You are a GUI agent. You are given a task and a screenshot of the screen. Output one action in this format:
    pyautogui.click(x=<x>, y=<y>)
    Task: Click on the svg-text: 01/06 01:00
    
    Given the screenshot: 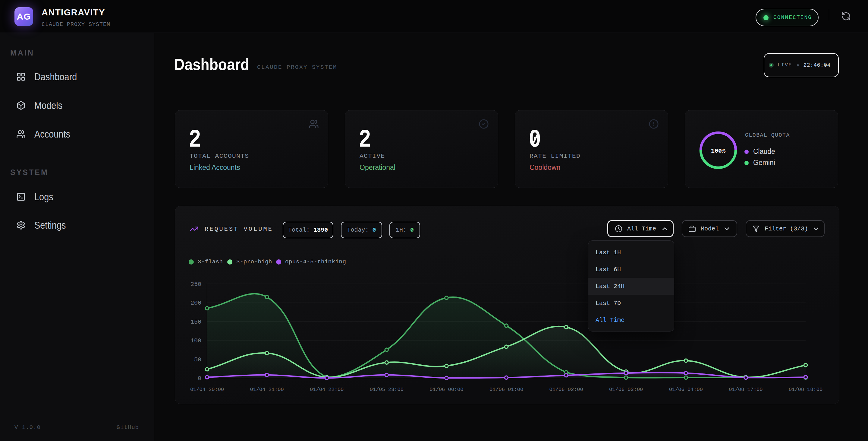 What is the action you would take?
    pyautogui.click(x=506, y=390)
    